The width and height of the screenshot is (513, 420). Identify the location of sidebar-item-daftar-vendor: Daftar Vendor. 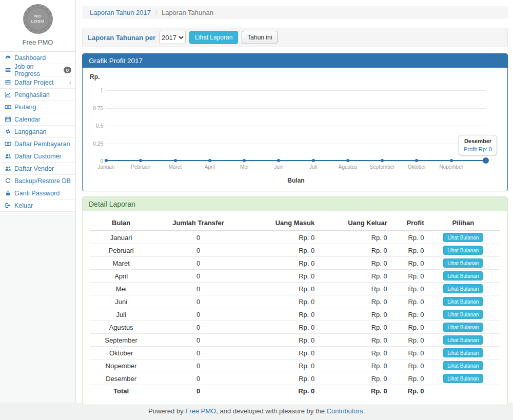
(38, 169).